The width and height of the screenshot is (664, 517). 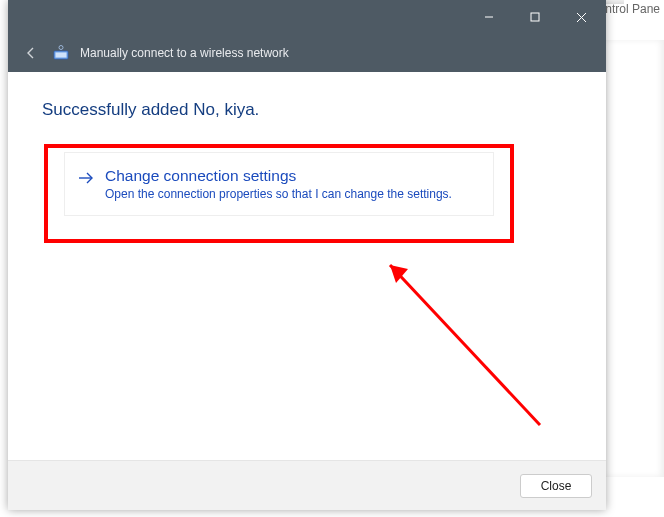 I want to click on wizard-header: Manually connect to a wireless network, so click(x=307, y=53).